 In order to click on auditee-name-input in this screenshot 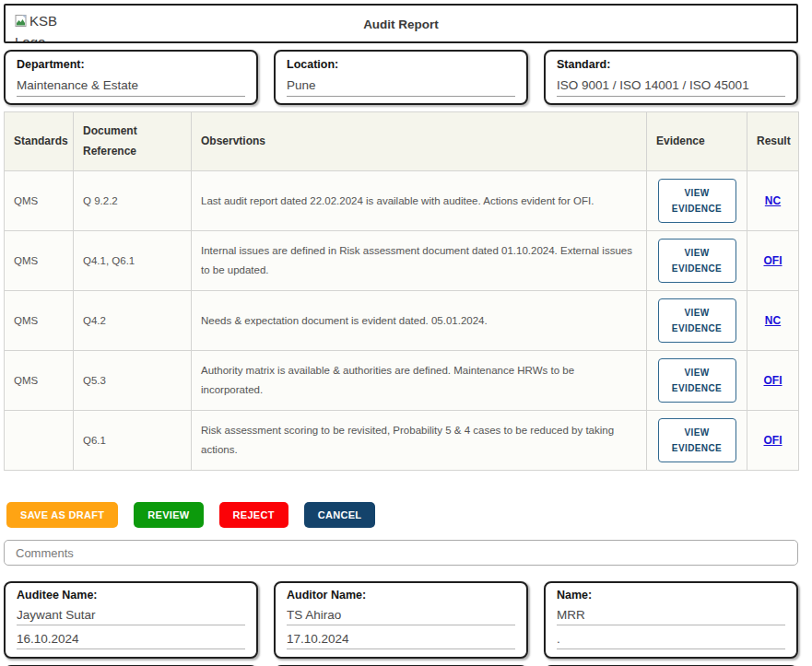, I will do `click(131, 615)`.